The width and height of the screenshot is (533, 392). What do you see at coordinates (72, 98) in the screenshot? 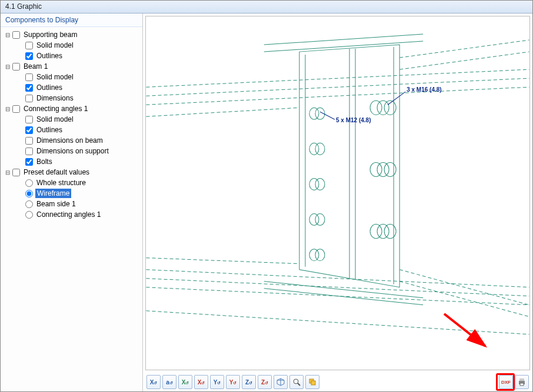
I see `tree-item: Dimensions` at bounding box center [72, 98].